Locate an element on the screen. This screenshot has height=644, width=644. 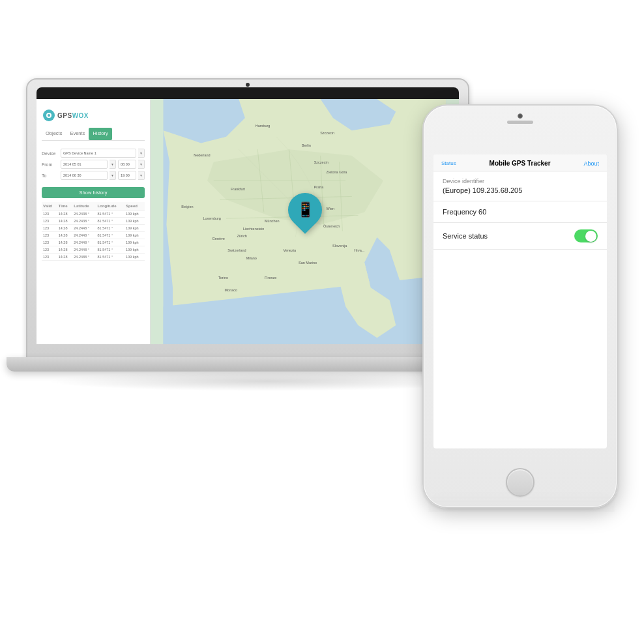
tab-bar: Objects Events History is located at coordinates (93, 134).